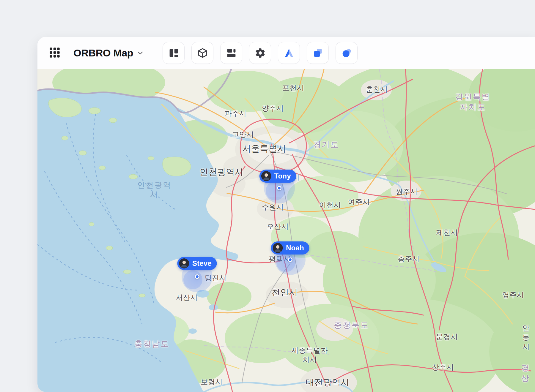  Describe the element at coordinates (347, 53) in the screenshot. I see `overlapping-circles-icon` at that location.